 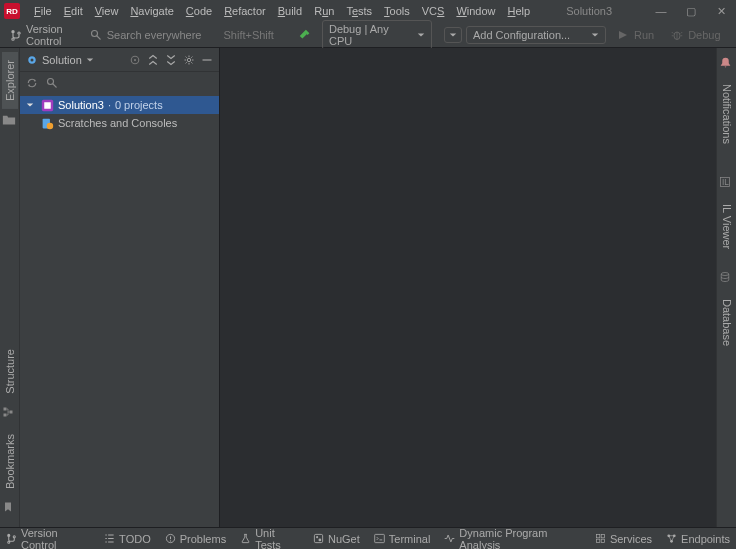 I want to click on menu-file: File, so click(x=43, y=11).